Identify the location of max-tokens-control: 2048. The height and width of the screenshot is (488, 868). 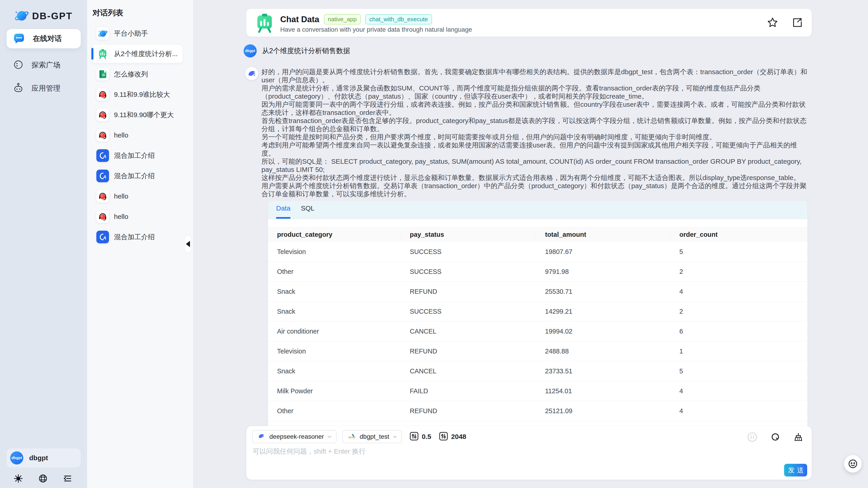
(453, 437).